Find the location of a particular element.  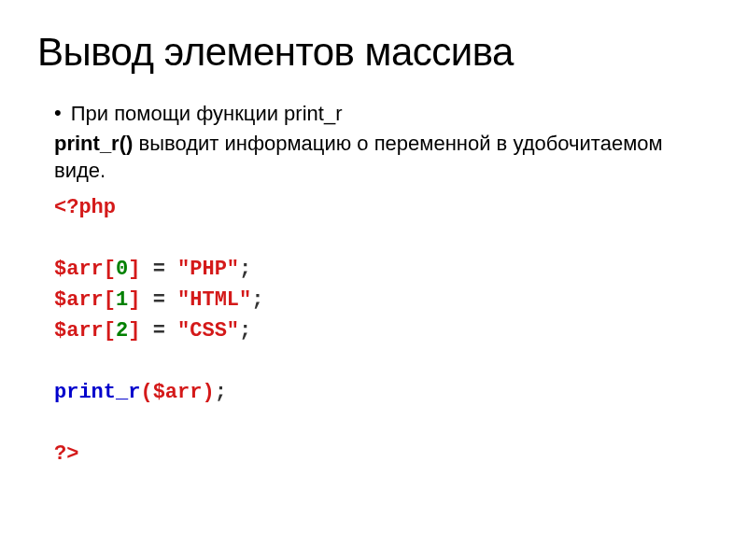

bullet-func-name: print_r is located at coordinates (313, 114).